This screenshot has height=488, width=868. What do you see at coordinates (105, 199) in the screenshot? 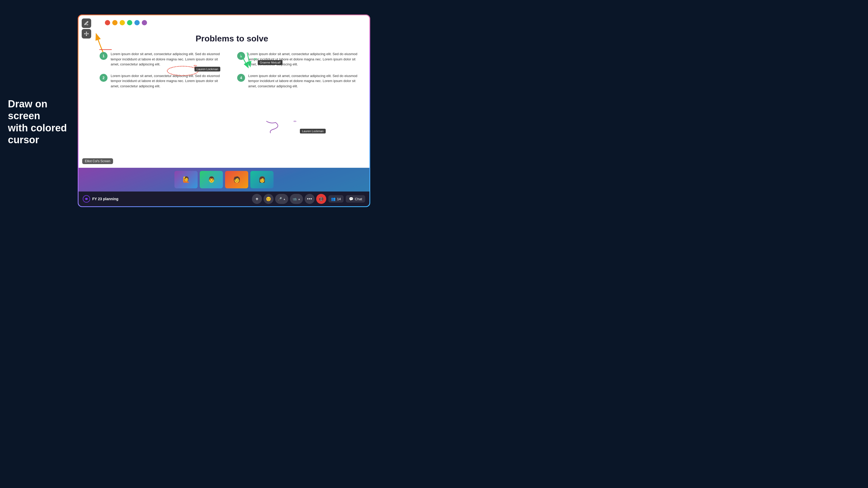
I see `meeting-title-text: FY 23 planning` at bounding box center [105, 199].